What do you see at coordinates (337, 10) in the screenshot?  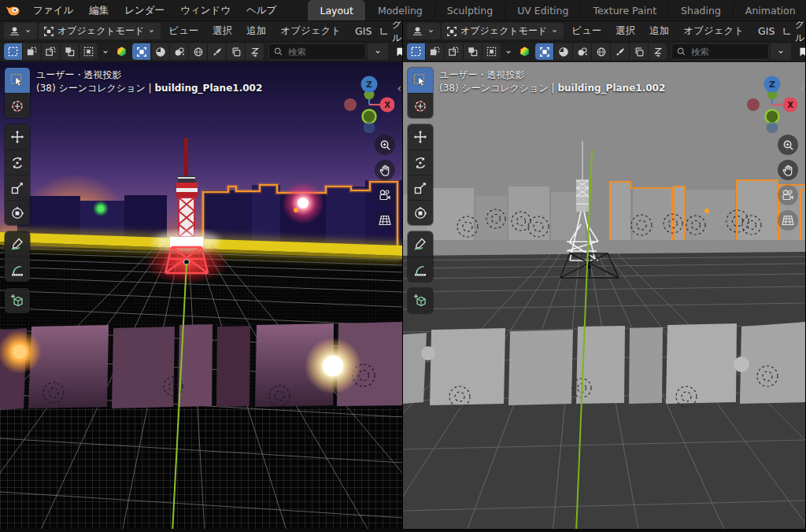 I see `tab-layout: Layout` at bounding box center [337, 10].